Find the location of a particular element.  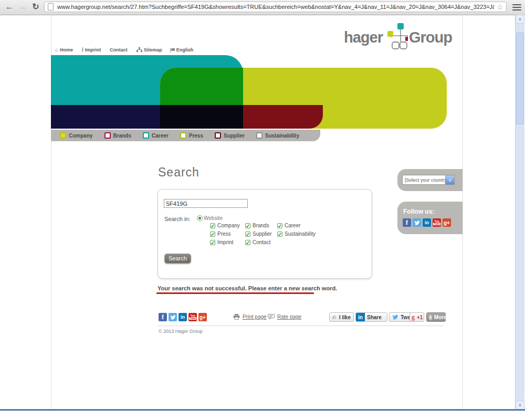

address-bar: www.hagergroup.net/search/27.htm?Suchbeg… is located at coordinates (275, 7).